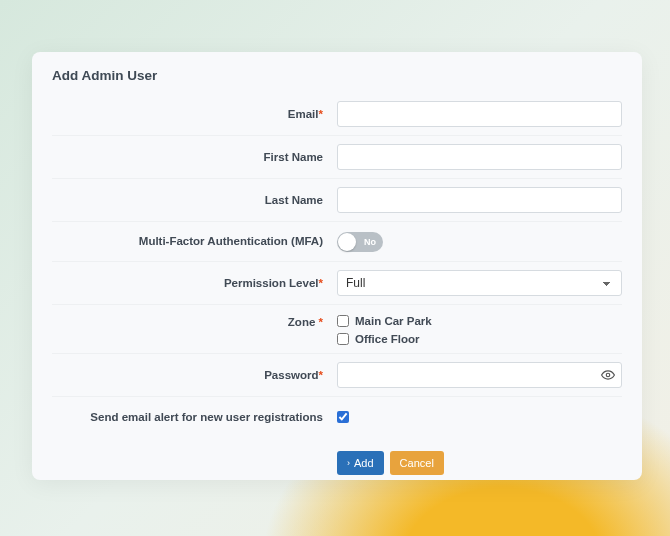 The height and width of the screenshot is (536, 670). I want to click on cancel-button: Cancel, so click(417, 463).